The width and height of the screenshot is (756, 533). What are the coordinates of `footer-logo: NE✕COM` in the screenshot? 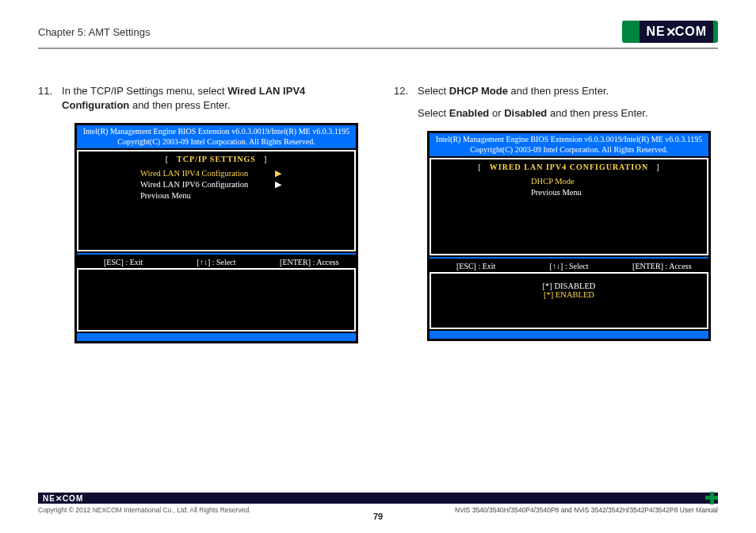 It's located at (60, 498).